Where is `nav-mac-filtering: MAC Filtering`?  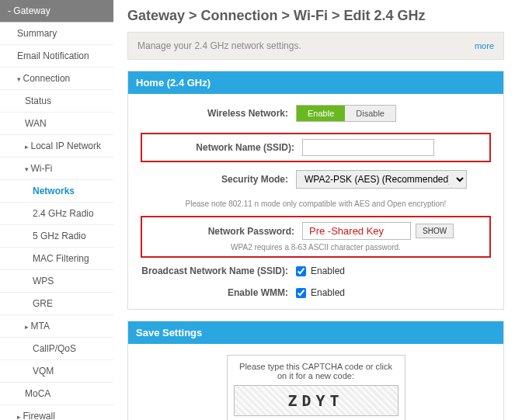
nav-mac-filtering: MAC Filtering is located at coordinates (57, 259).